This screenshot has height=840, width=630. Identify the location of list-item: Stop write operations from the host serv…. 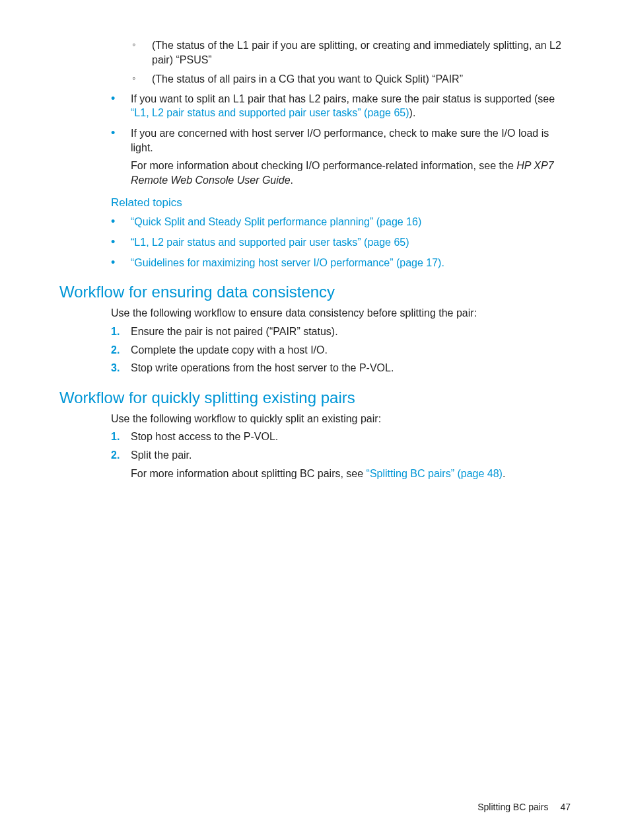
(341, 368).